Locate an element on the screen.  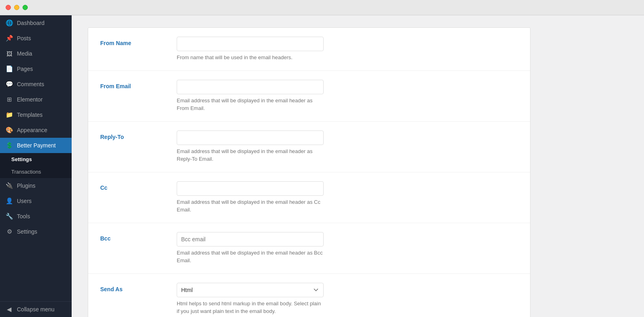
sidebar-item-label: Plugins is located at coordinates (26, 186).